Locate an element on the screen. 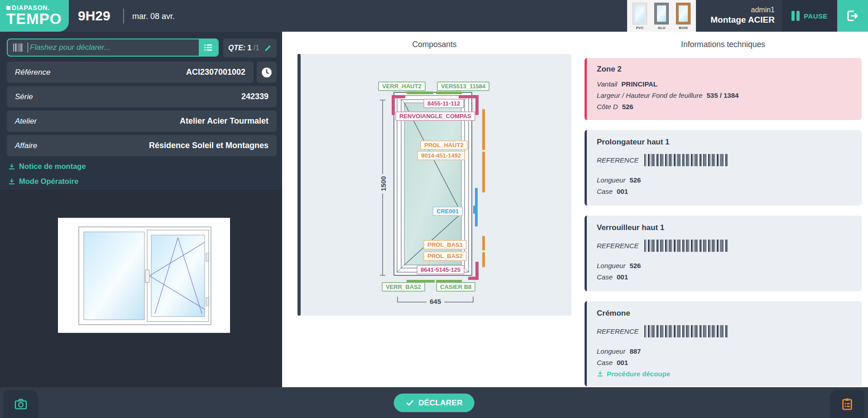 The image size is (868, 418). alu-window-icon is located at coordinates (662, 14).